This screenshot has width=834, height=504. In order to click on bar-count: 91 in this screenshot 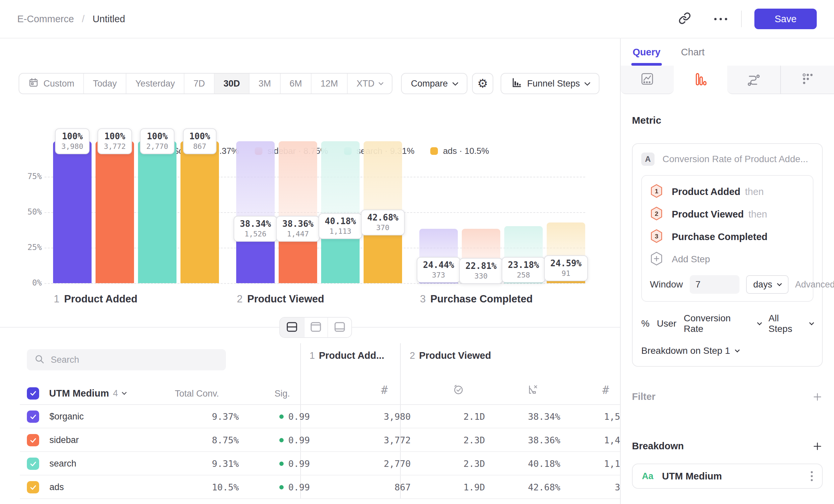, I will do `click(566, 273)`.